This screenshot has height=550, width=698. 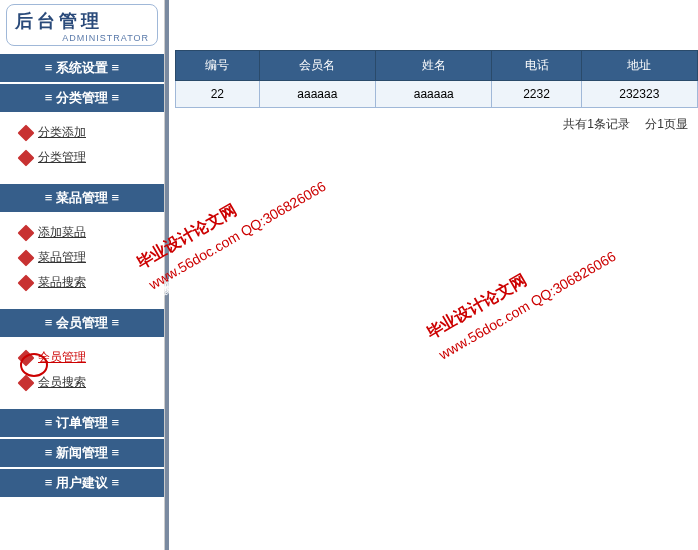 I want to click on menu-item: 会员管理, so click(x=82, y=358).